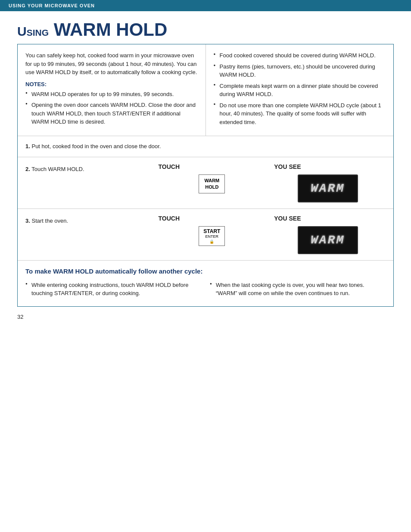 This screenshot has width=411, height=532. I want to click on info-right-list: Food cooked covered should be covered du…, so click(300, 89).